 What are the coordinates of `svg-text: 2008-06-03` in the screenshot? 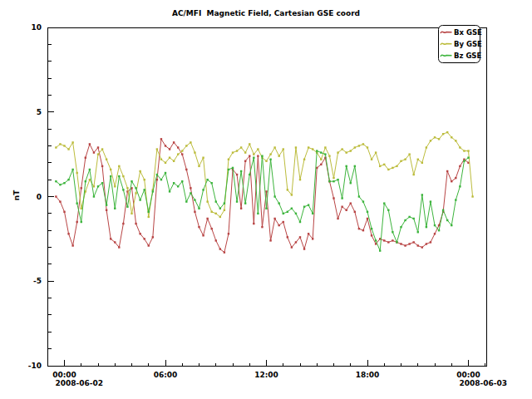 It's located at (484, 383).